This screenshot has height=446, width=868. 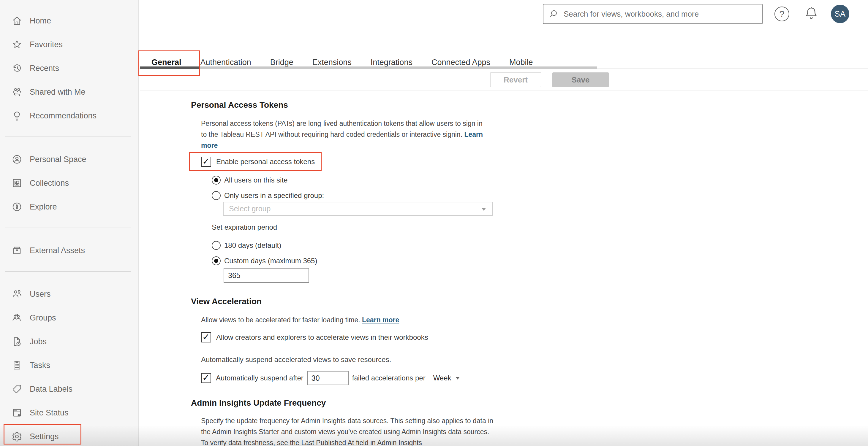 What do you see at coordinates (17, 341) in the screenshot?
I see `document-clock-icon` at bounding box center [17, 341].